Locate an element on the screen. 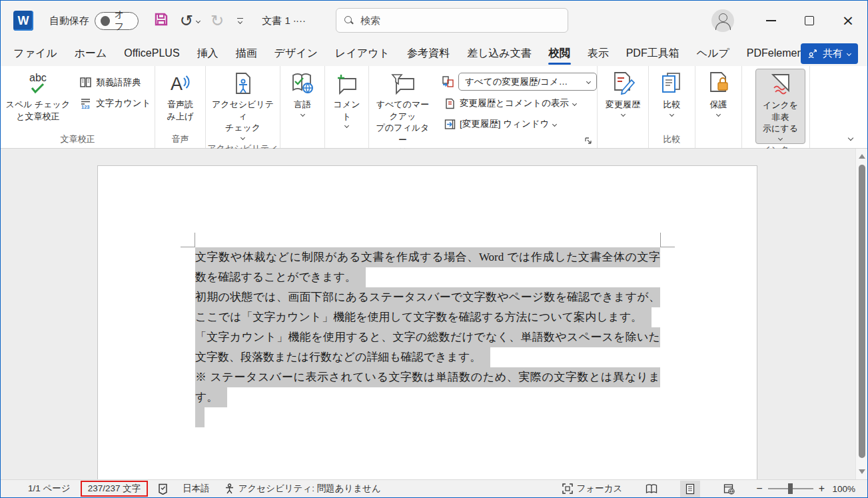 This screenshot has width=868, height=498. minimize-button is located at coordinates (771, 21).